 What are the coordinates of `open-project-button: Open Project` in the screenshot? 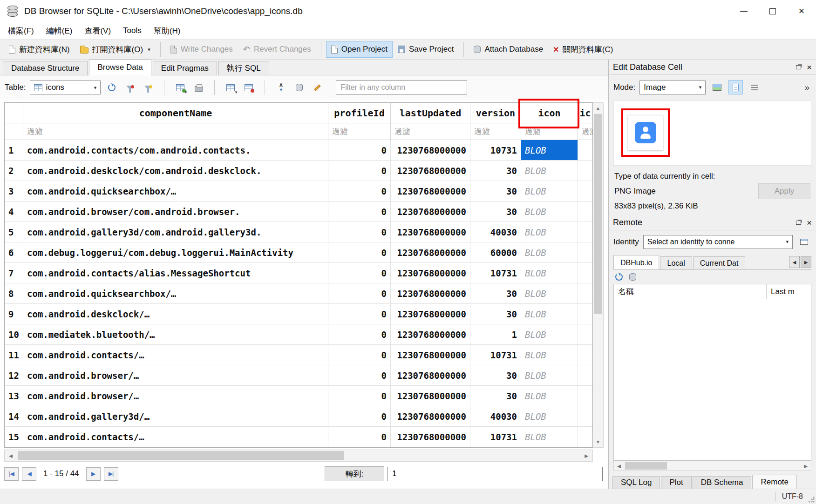 It's located at (360, 49).